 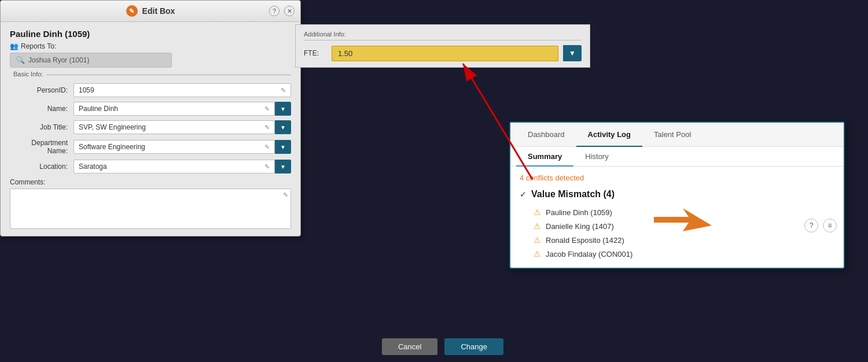 What do you see at coordinates (150, 109) in the screenshot?
I see `name-row: Name: Pauline Dinh ✎ ▼` at bounding box center [150, 109].